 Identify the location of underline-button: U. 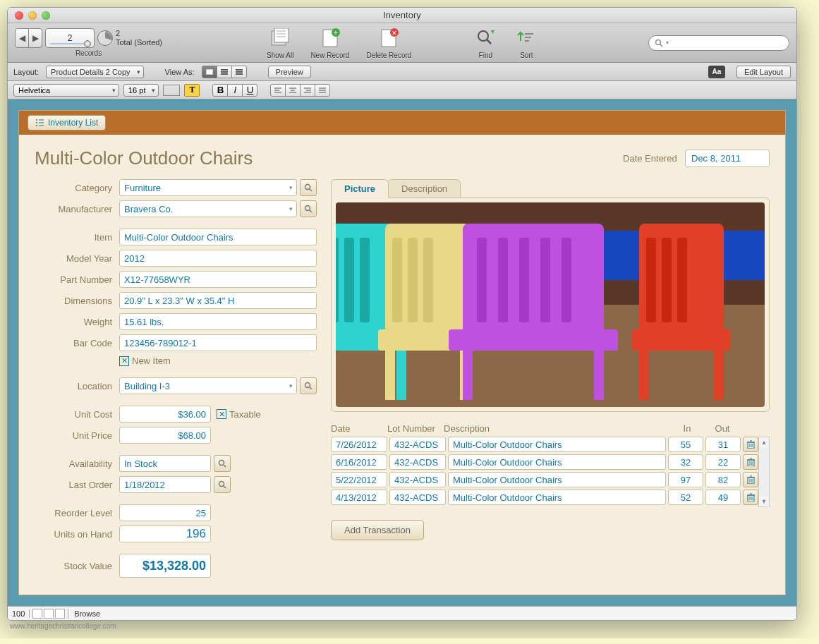
(250, 90).